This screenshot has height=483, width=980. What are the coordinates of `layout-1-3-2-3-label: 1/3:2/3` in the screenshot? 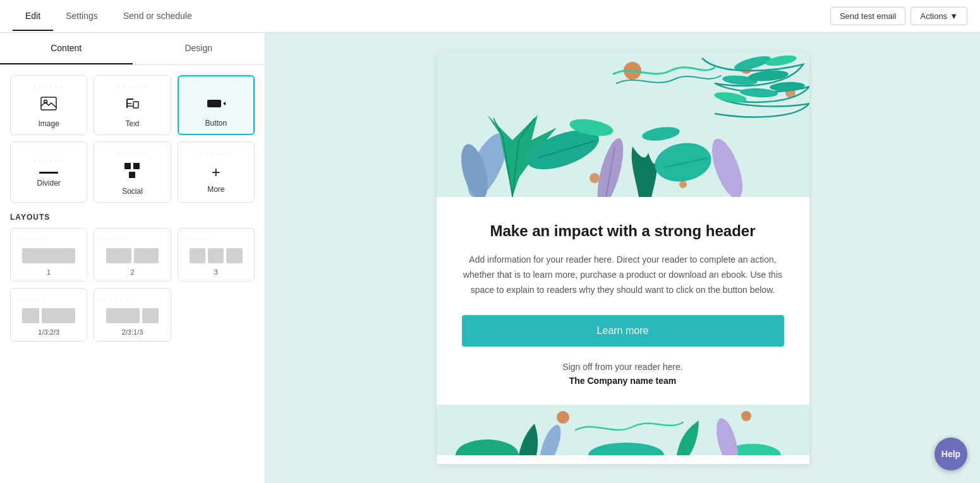 It's located at (49, 332).